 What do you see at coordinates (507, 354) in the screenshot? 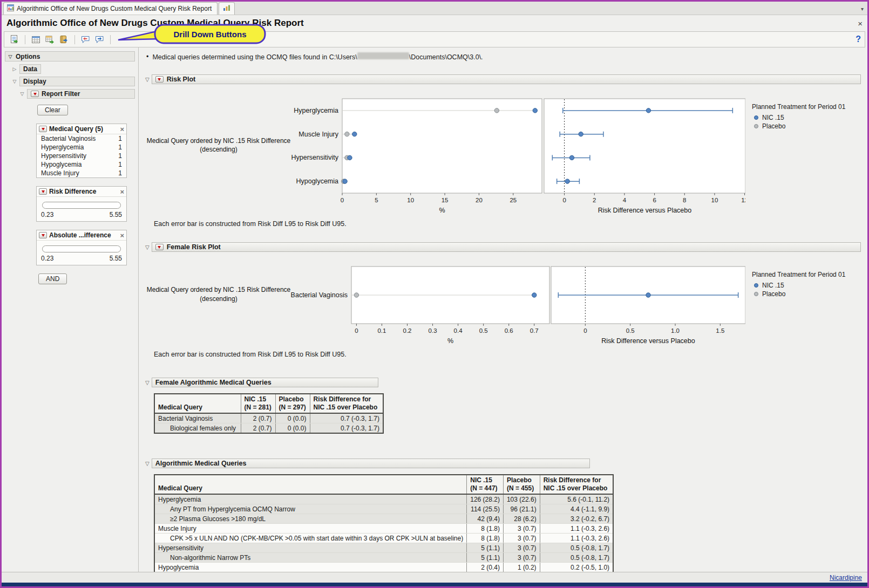
I see `female-risk-plot-footnote: Each error bar is constructed from Risk …` at bounding box center [507, 354].